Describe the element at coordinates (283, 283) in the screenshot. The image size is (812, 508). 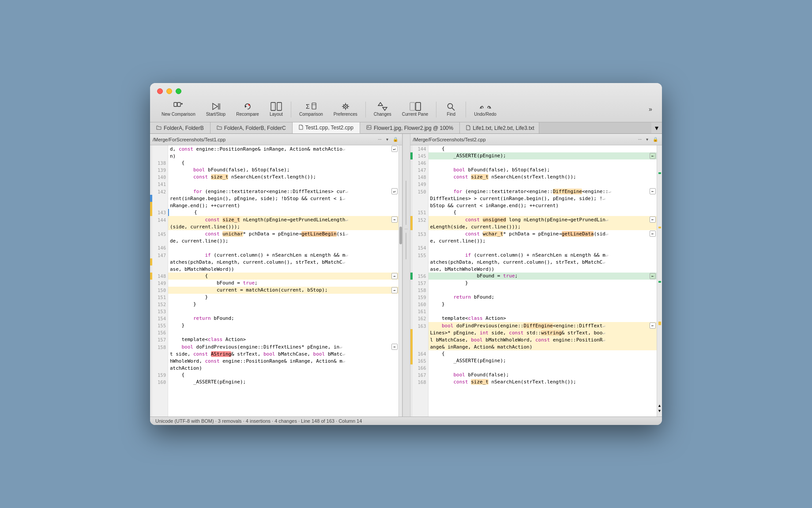
I see `code-line: bFound = true;` at that location.